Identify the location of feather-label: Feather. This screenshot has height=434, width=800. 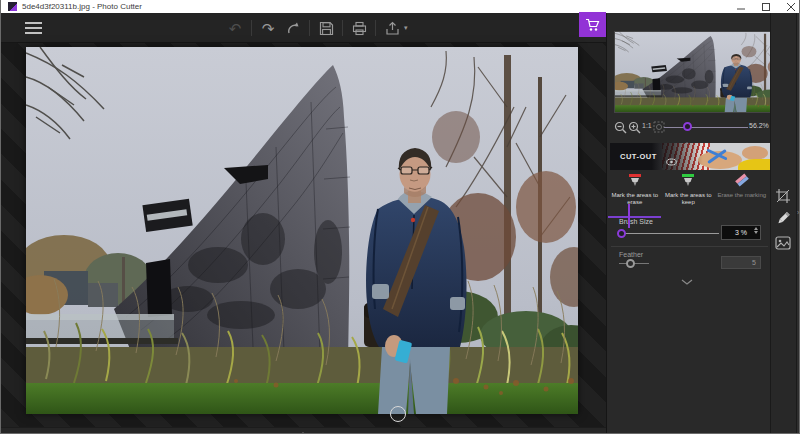
(631, 254).